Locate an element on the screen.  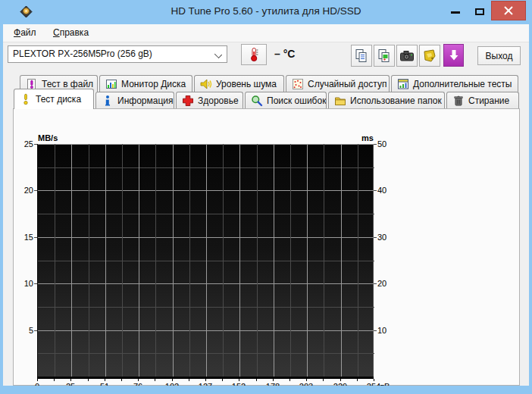
minimize-button is located at coordinates (455, 11).